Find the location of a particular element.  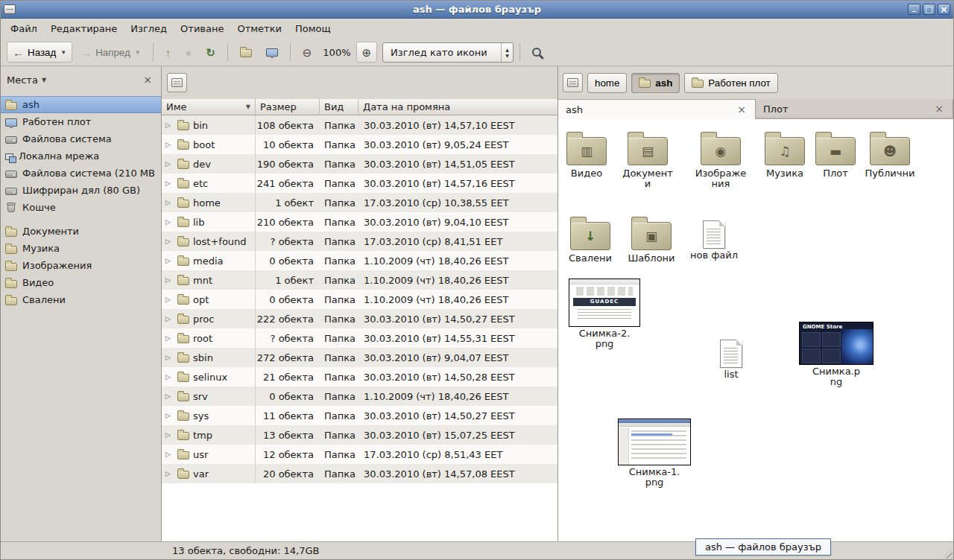

zoom-in-button: ⊕ is located at coordinates (367, 52).